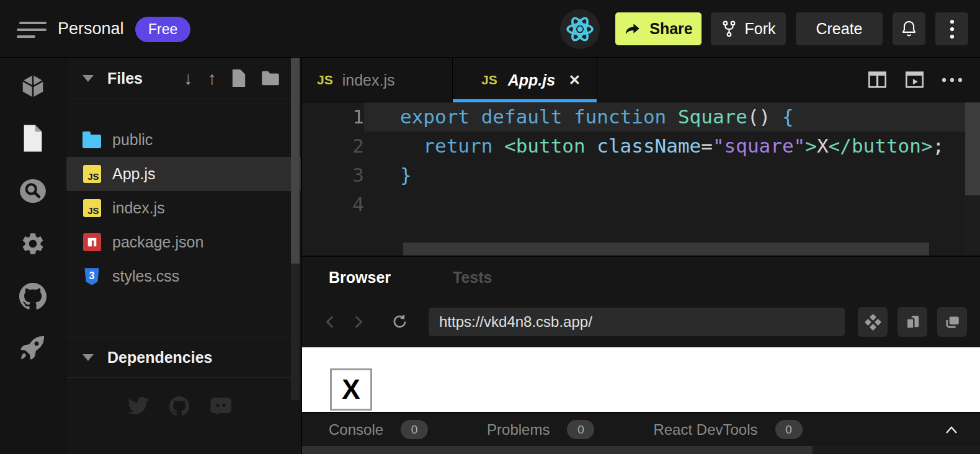 The image size is (980, 454). What do you see at coordinates (490, 29) in the screenshot?
I see `top-header: Personal Free Share Fork` at bounding box center [490, 29].